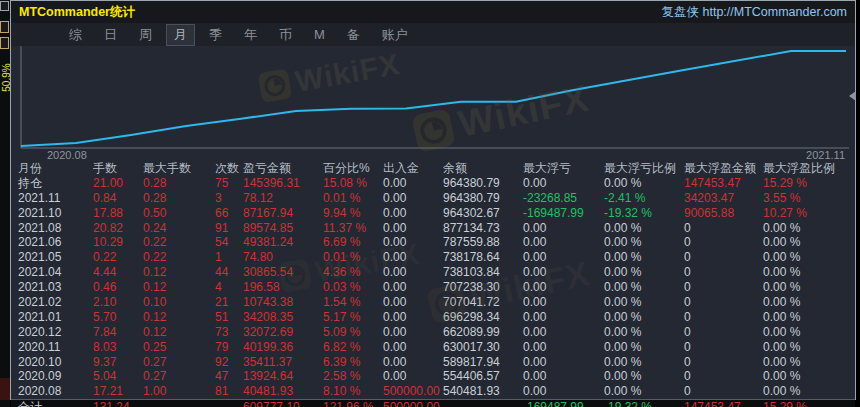 The width and height of the screenshot is (860, 407). What do you see at coordinates (180, 35) in the screenshot?
I see `menu-item-月: 月` at bounding box center [180, 35].